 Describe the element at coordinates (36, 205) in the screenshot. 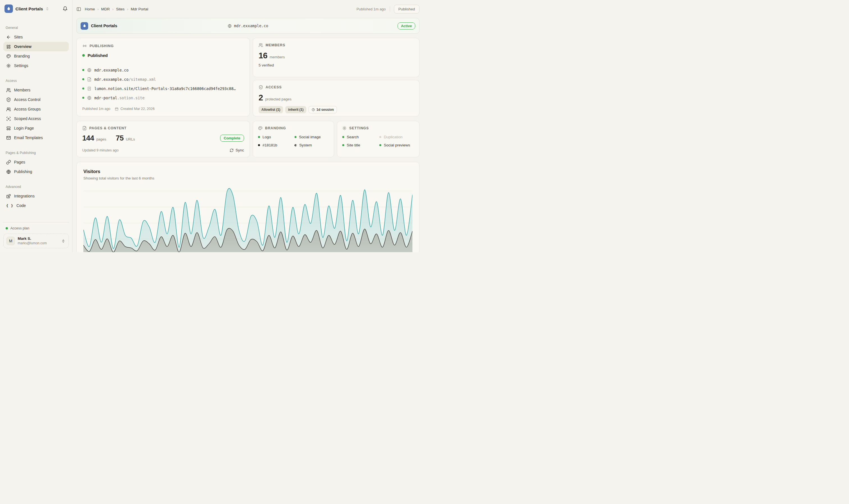

I see `sidebar-item-code: { } Code` at that location.